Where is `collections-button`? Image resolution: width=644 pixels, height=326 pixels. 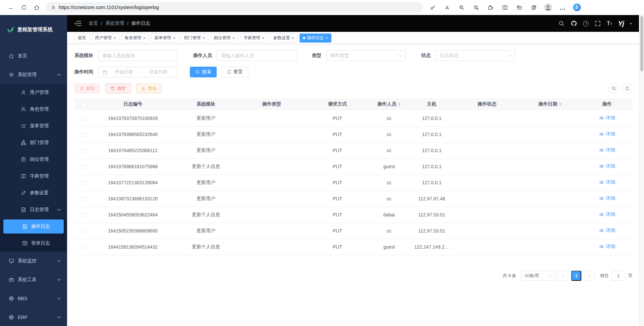
collections-button is located at coordinates (534, 7).